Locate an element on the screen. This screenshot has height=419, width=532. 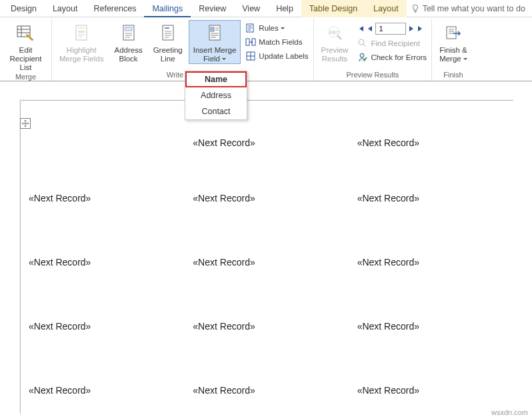
insert-merge-field-button: Insert Merge Field is located at coordinates (215, 42).